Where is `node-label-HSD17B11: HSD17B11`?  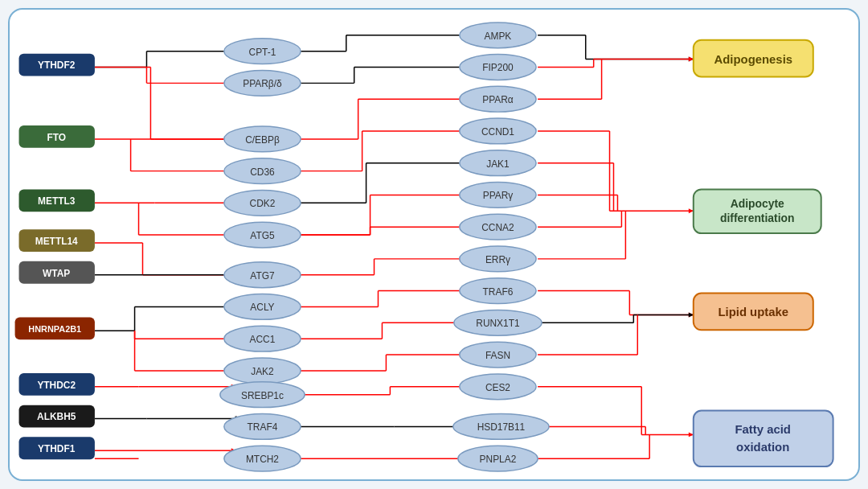
node-label-HSD17B11: HSD17B11 is located at coordinates (502, 427).